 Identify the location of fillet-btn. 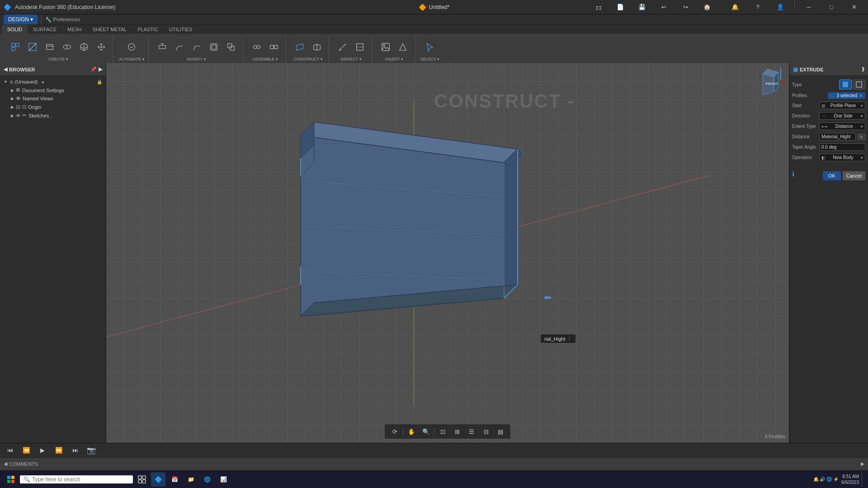
(179, 47).